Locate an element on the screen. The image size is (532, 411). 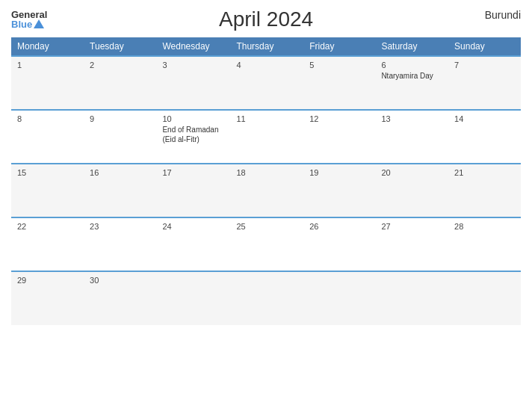
calendar-cell: 25 is located at coordinates (267, 244).